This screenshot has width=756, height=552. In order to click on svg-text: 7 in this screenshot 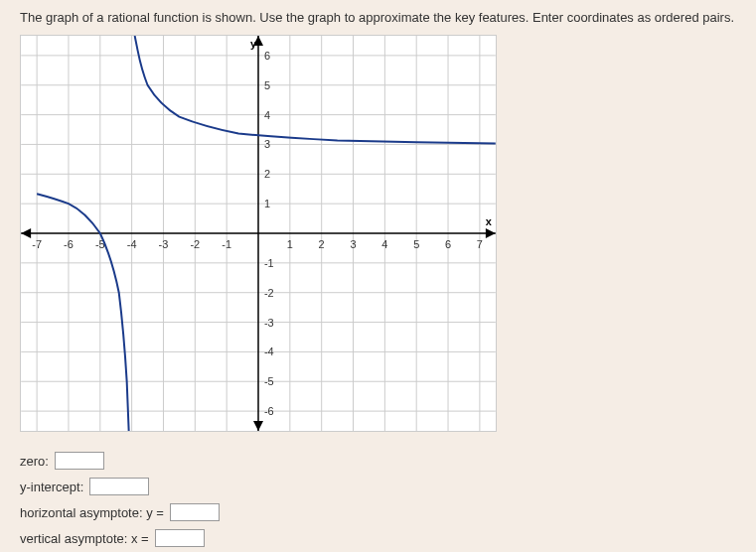, I will do `click(480, 244)`.